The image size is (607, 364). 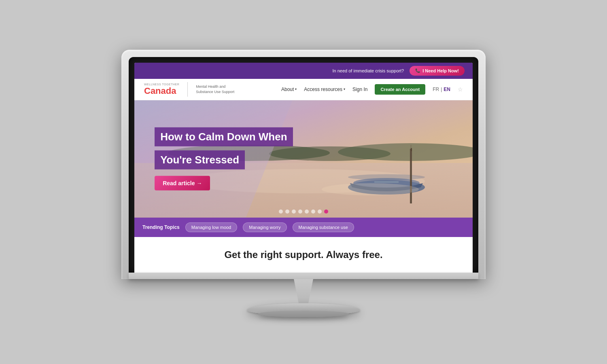 What do you see at coordinates (323, 227) in the screenshot?
I see `trending-tag-2: Managing substance use` at bounding box center [323, 227].